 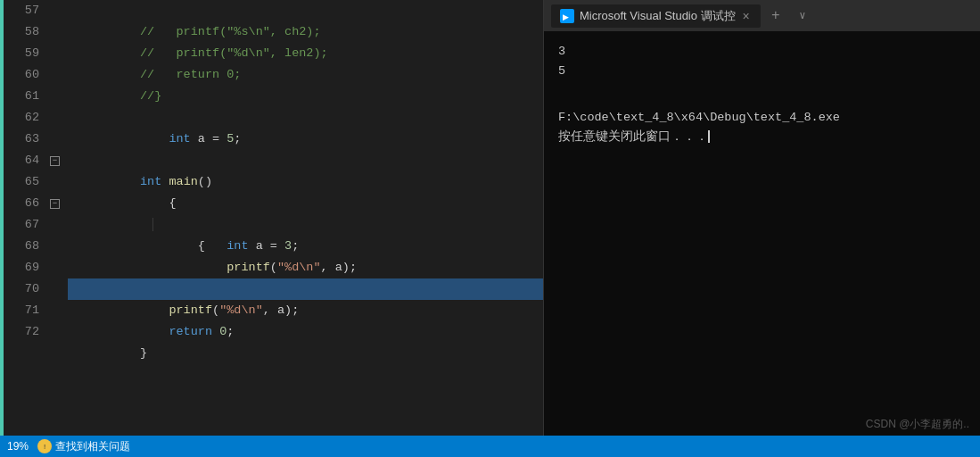 I want to click on terminal-output-line-2: 5, so click(x=762, y=71).